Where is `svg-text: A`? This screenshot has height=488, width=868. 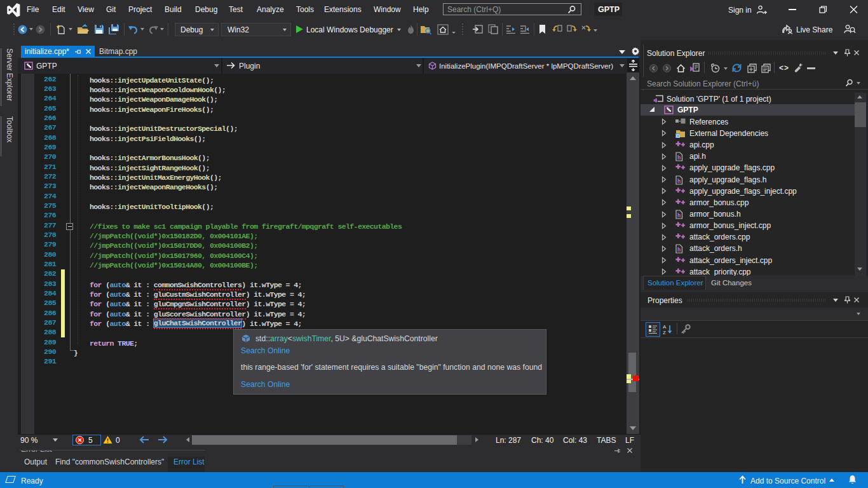
svg-text: A is located at coordinates (665, 327).